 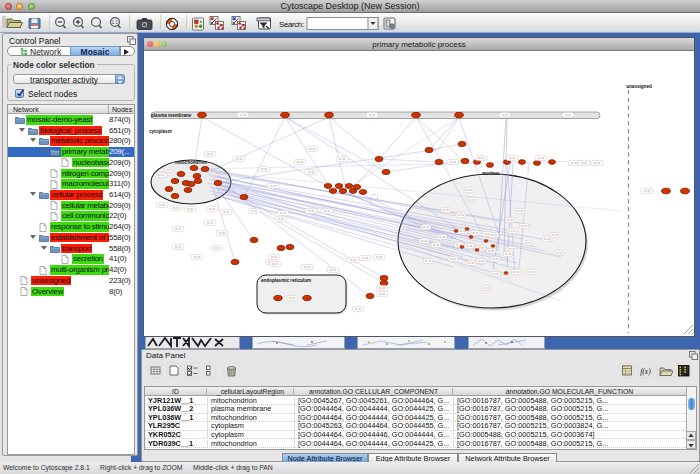 What do you see at coordinates (286, 280) in the screenshot?
I see `svg-text: endoplasmic reticulum` at bounding box center [286, 280].